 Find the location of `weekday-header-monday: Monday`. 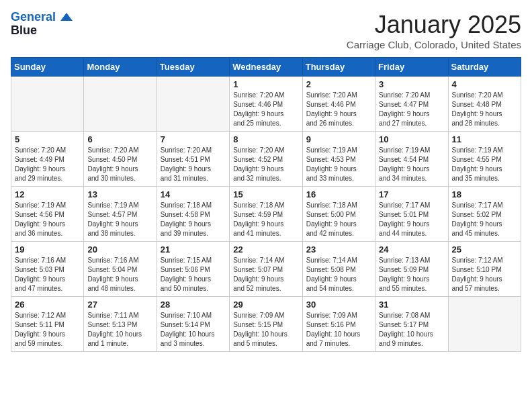

weekday-header-monday: Monday is located at coordinates (120, 67).